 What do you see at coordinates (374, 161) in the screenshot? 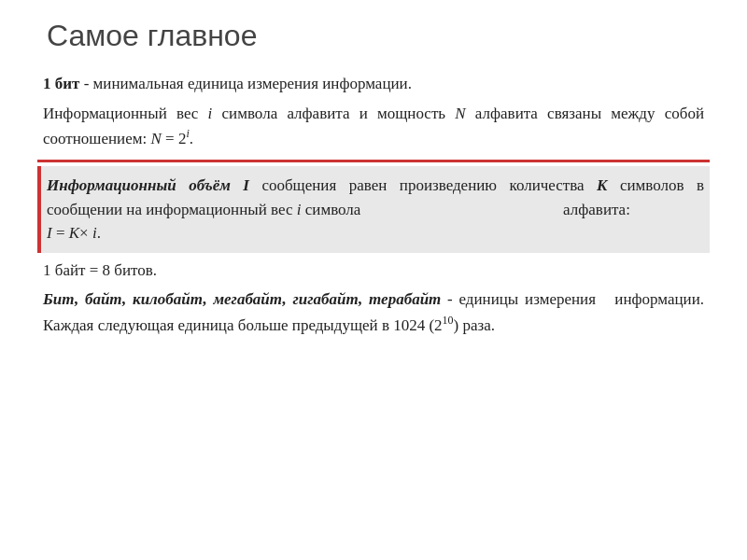
I see `separator-line` at bounding box center [374, 161].